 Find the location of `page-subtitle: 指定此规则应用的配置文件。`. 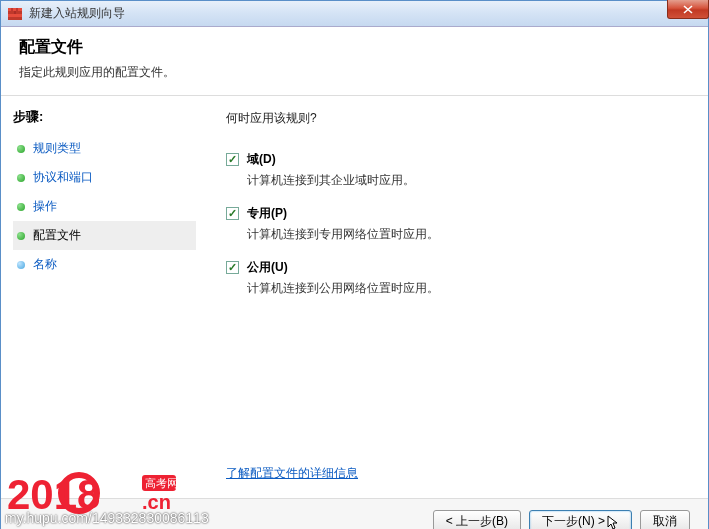

page-subtitle: 指定此规则应用的配置文件。 is located at coordinates (354, 72).